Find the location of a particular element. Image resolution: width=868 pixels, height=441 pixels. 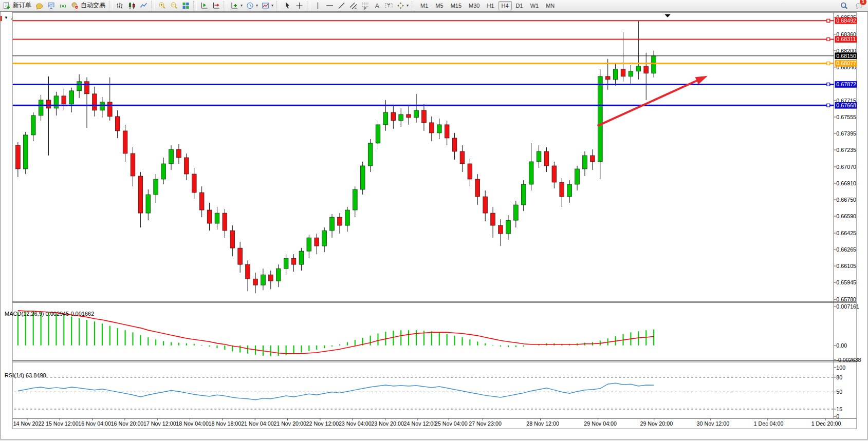

new-chart-button: ▾ is located at coordinates (236, 6).